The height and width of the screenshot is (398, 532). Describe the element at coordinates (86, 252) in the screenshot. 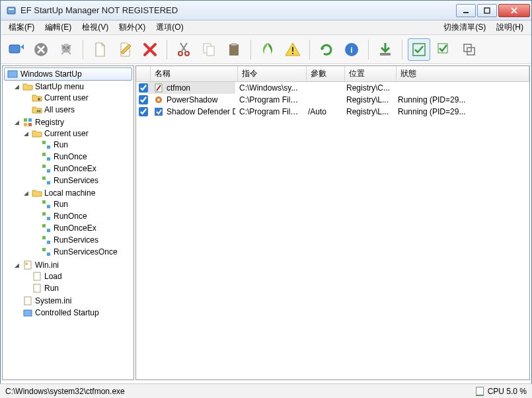

I see `tree-lm-runservicesonce: RunServicesOnce` at that location.